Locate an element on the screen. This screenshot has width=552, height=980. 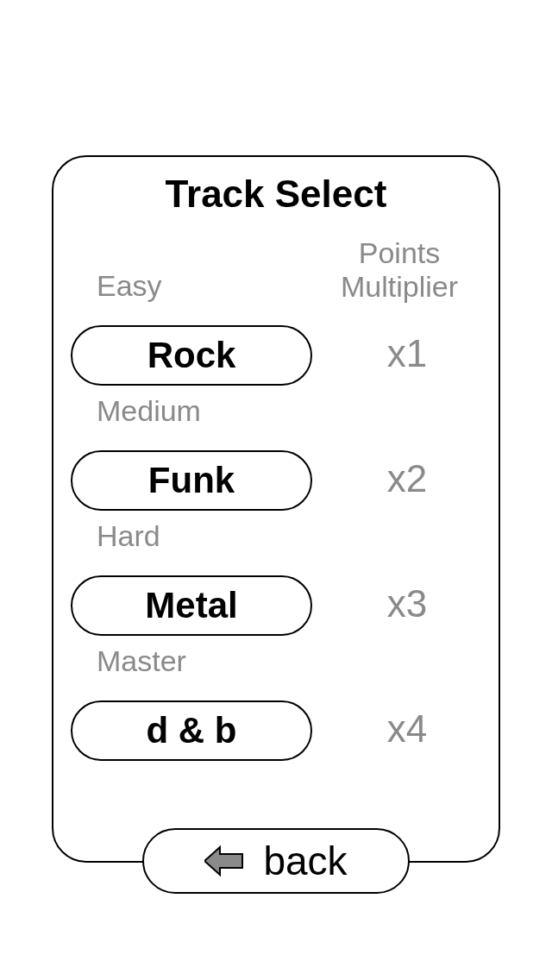
difficulty-label: Medium is located at coordinates (148, 411).